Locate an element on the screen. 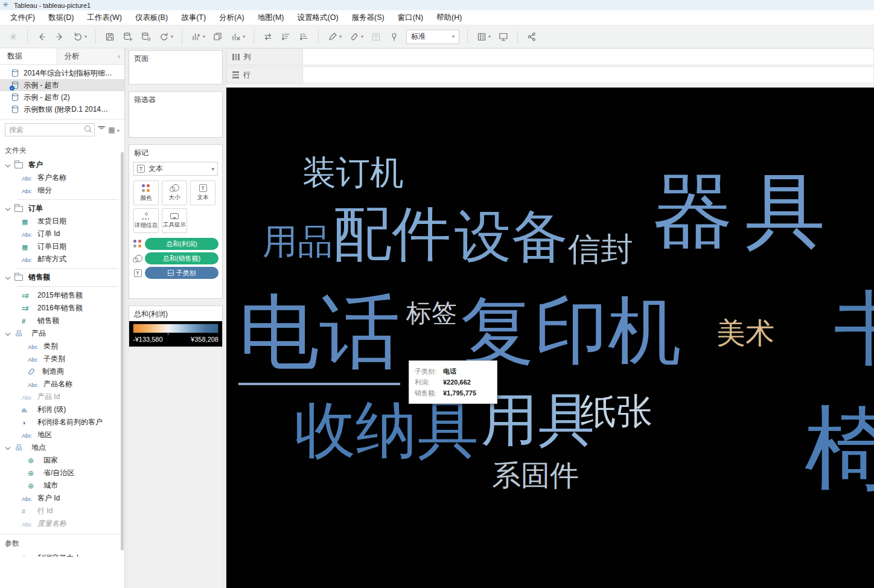  detail-button: 详细信息 is located at coordinates (146, 221).